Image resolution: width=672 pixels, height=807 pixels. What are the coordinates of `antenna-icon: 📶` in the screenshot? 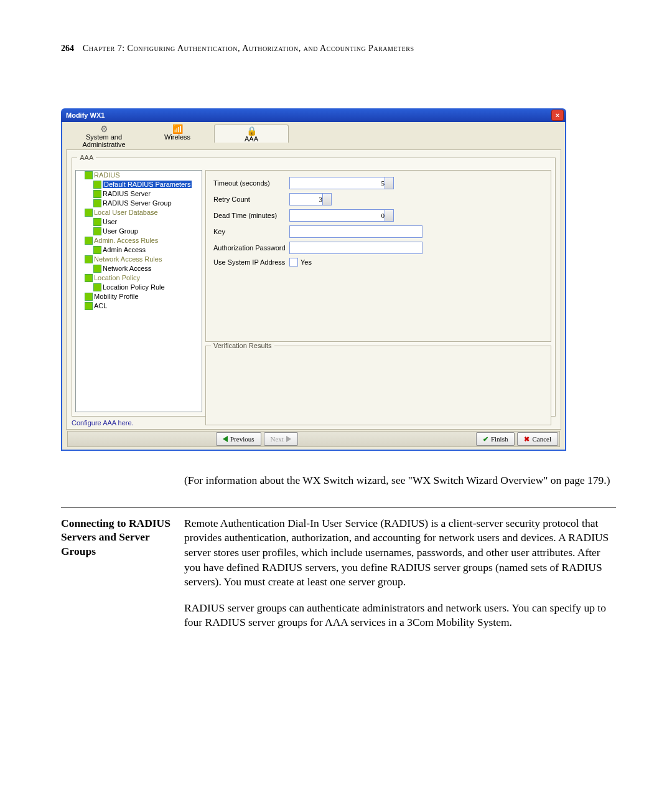 It's located at (177, 129).